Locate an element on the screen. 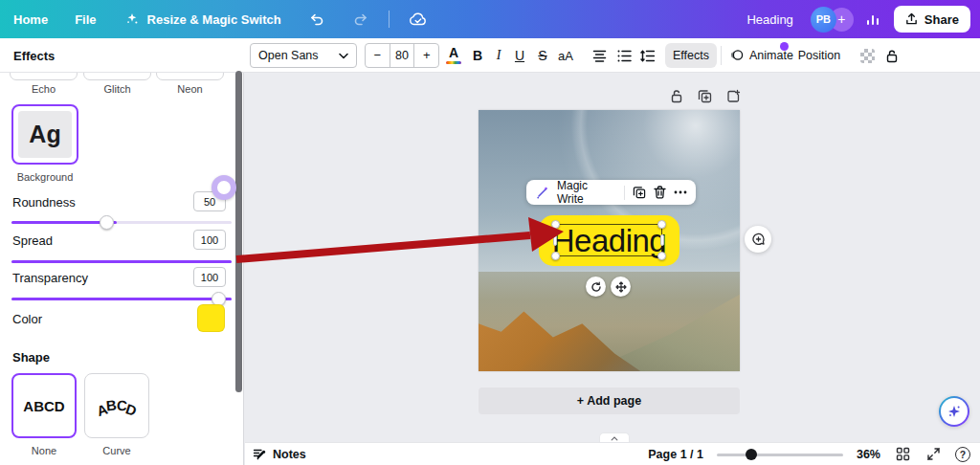 Image resolution: width=980 pixels, height=465 pixels. font-size-value: 80 is located at coordinates (402, 55).